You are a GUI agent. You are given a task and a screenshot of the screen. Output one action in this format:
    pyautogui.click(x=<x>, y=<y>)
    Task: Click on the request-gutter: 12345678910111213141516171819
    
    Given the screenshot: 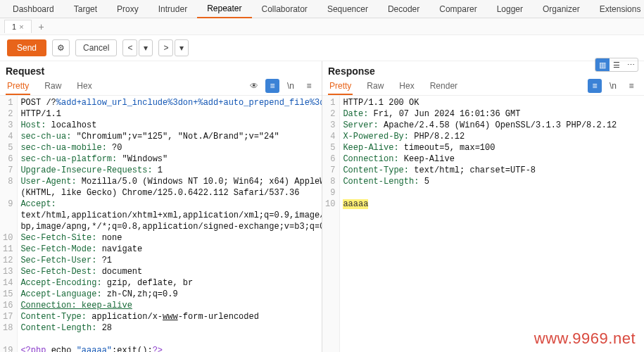 What is the action you would take?
    pyautogui.click(x=8, y=224)
    